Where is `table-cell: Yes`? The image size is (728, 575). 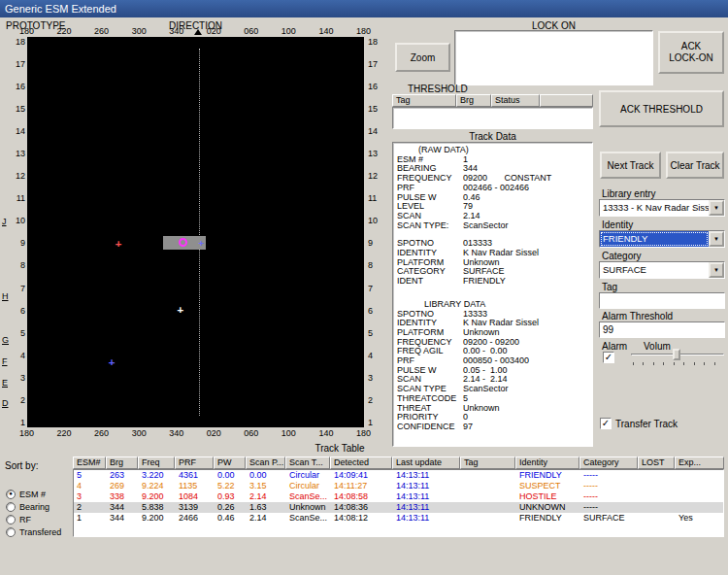
table-cell: Yes is located at coordinates (699, 519).